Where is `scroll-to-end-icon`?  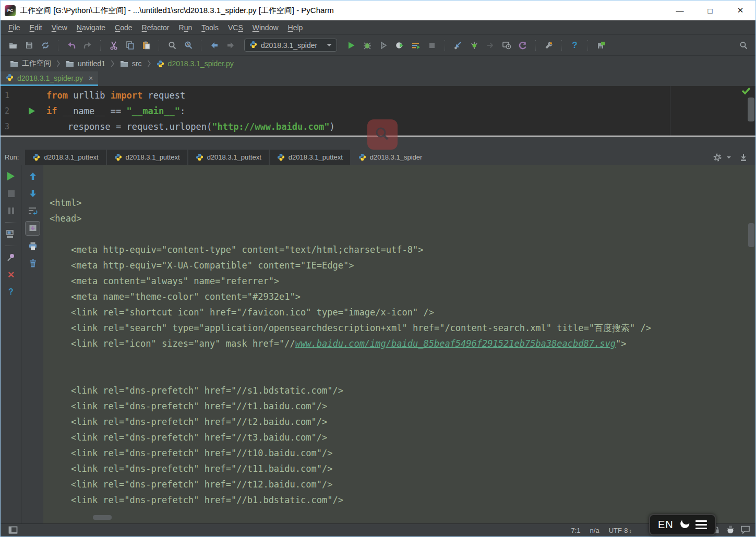 scroll-to-end-icon is located at coordinates (32, 228).